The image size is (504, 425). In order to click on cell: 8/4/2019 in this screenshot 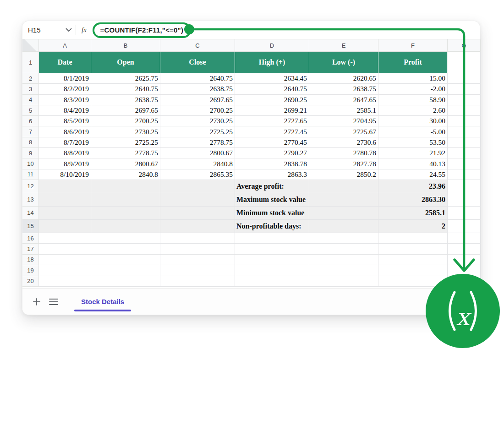, I will do `click(65, 111)`.